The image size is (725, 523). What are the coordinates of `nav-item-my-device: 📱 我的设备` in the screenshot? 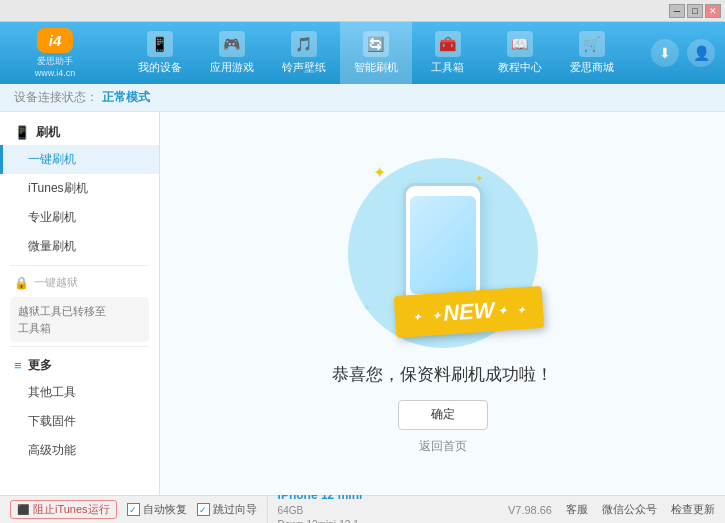 It's located at (160, 53).